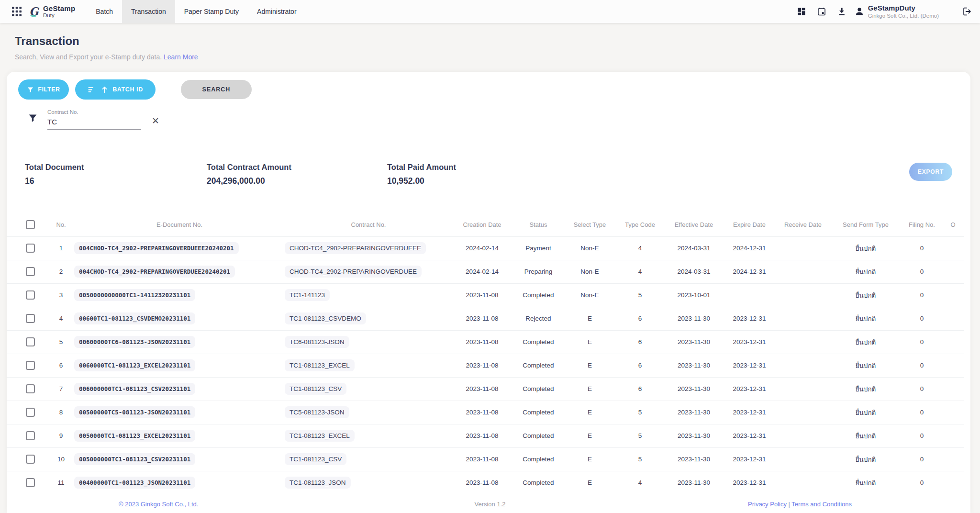 This screenshot has height=513, width=980. I want to click on export-button: EXPORT, so click(931, 172).